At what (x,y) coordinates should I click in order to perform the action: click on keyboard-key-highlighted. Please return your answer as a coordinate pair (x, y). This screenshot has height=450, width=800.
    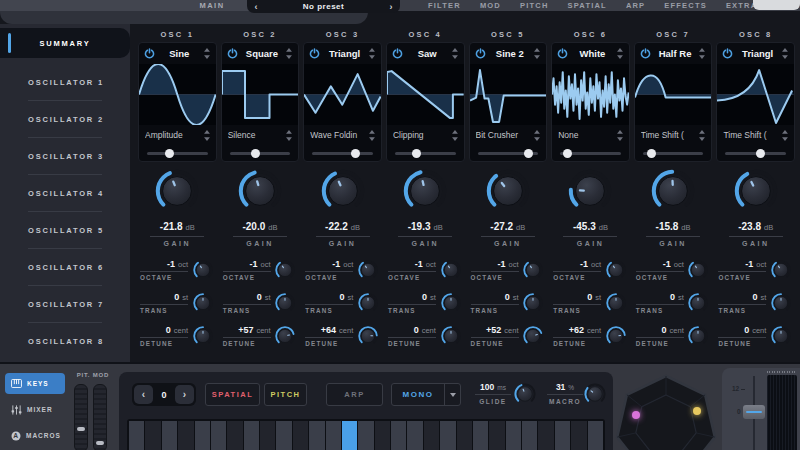
    Looking at the image, I should click on (350, 436).